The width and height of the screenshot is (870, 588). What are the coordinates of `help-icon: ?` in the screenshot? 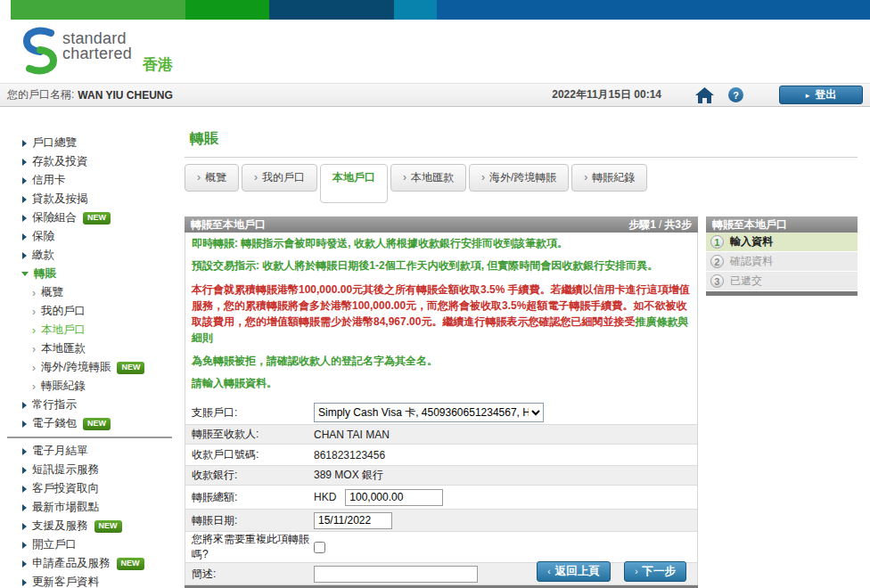 It's located at (736, 94).